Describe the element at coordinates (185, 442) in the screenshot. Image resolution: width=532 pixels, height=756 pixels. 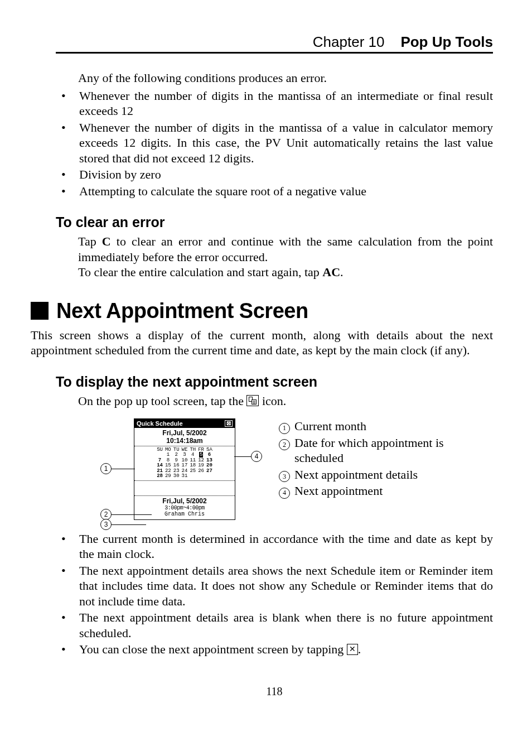
I see `qs-time-header: 10:14:18am` at that location.